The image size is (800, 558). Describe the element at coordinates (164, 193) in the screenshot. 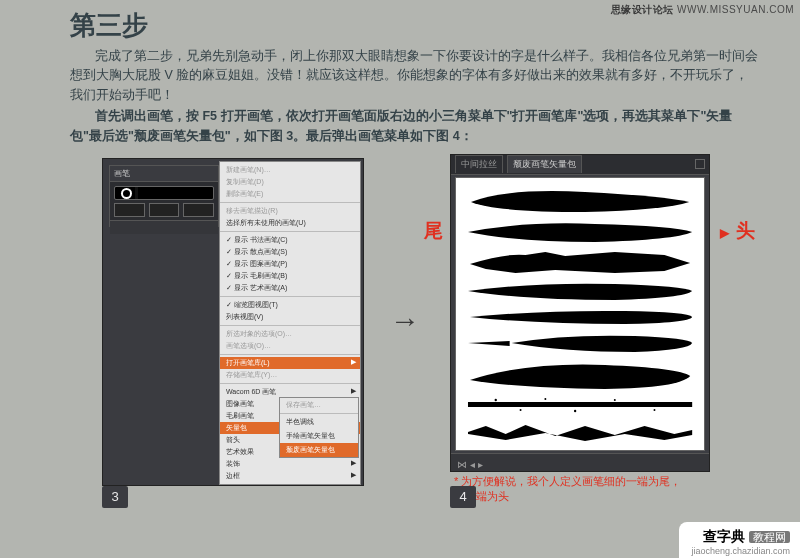

I see `brush-preview` at that location.